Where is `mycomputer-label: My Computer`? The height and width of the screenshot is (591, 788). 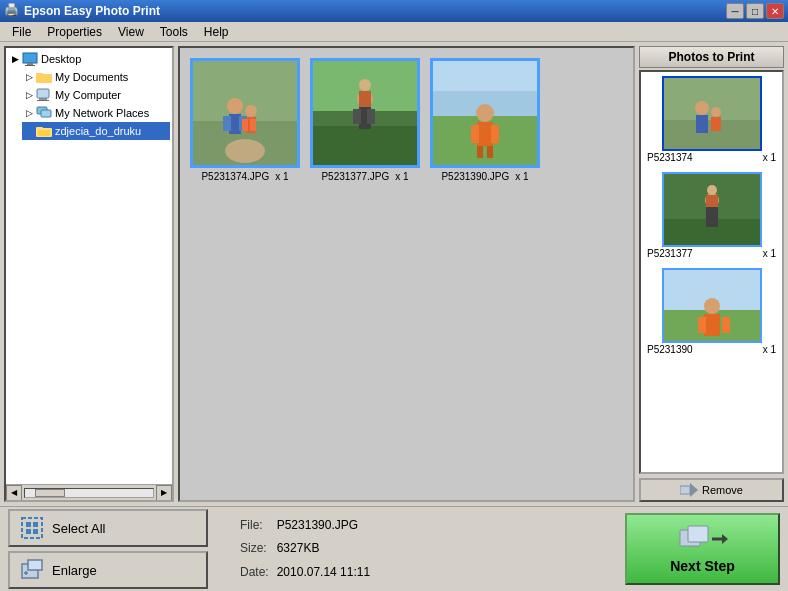
mycomputer-label: My Computer is located at coordinates (88, 95).